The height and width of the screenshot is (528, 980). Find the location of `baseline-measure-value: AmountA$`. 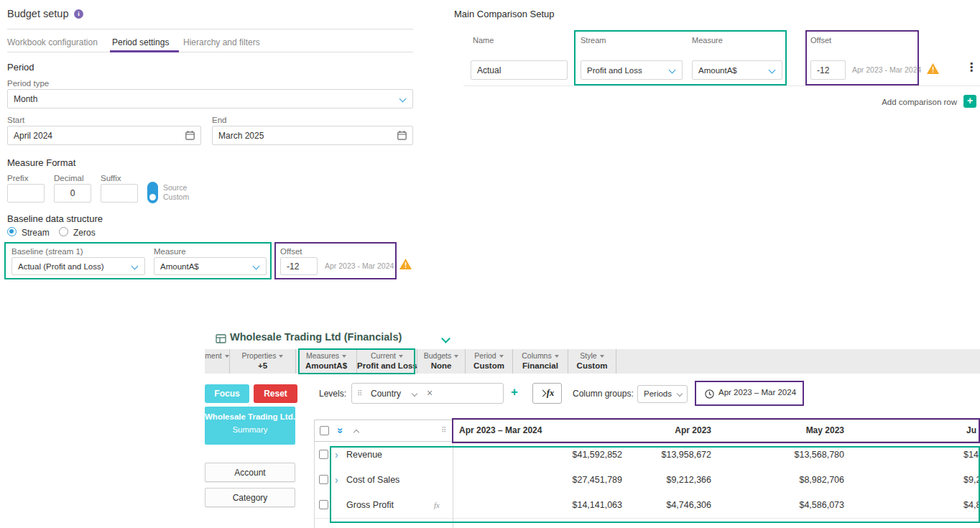

baseline-measure-value: AmountA$ is located at coordinates (180, 267).